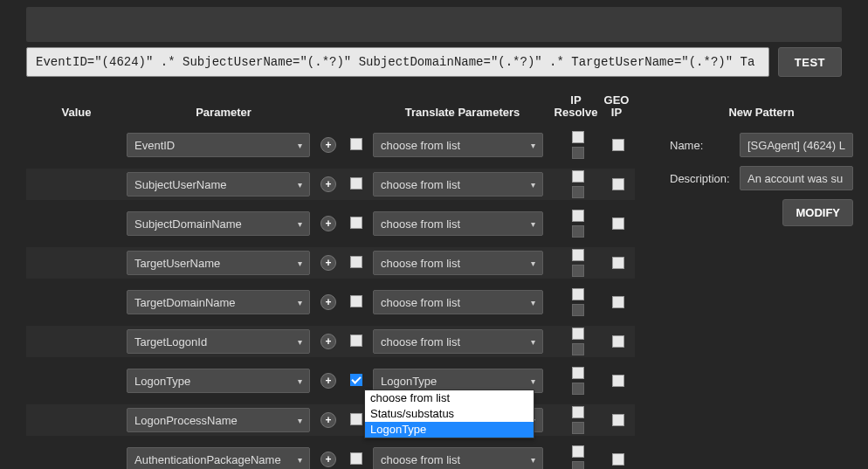 The image size is (868, 469). Describe the element at coordinates (208, 459) in the screenshot. I see `parameter-select-value: AuthenticationPackageName` at that location.